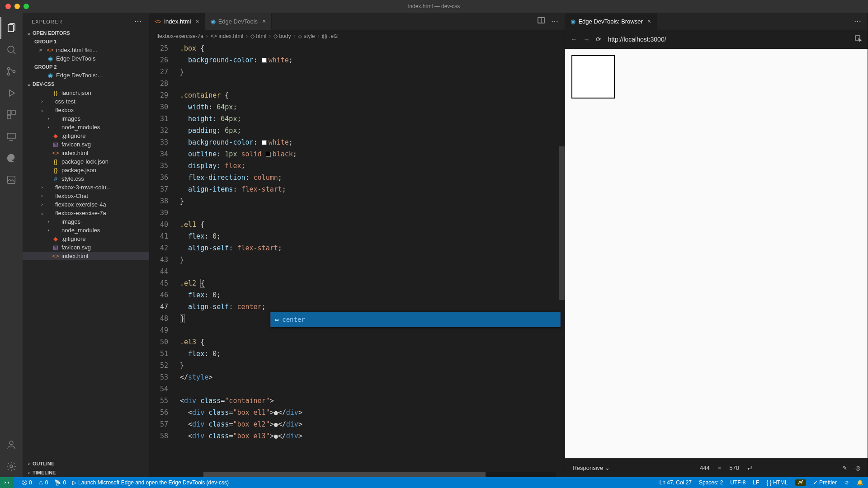 The width and height of the screenshot is (868, 488). Describe the element at coordinates (11, 93) in the screenshot. I see `run-debug-icon` at that location.